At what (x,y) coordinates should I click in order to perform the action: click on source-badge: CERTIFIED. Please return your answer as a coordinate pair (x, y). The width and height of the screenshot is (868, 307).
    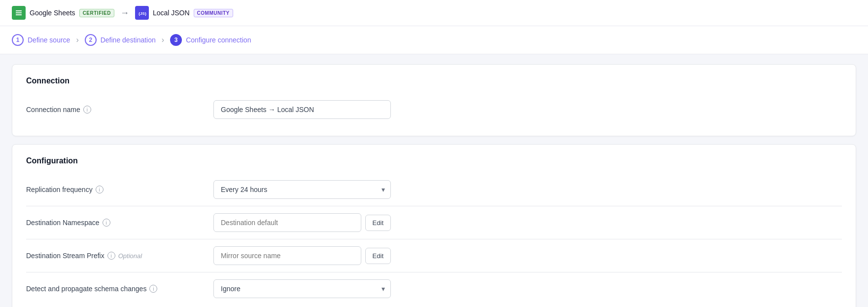
    Looking at the image, I should click on (97, 13).